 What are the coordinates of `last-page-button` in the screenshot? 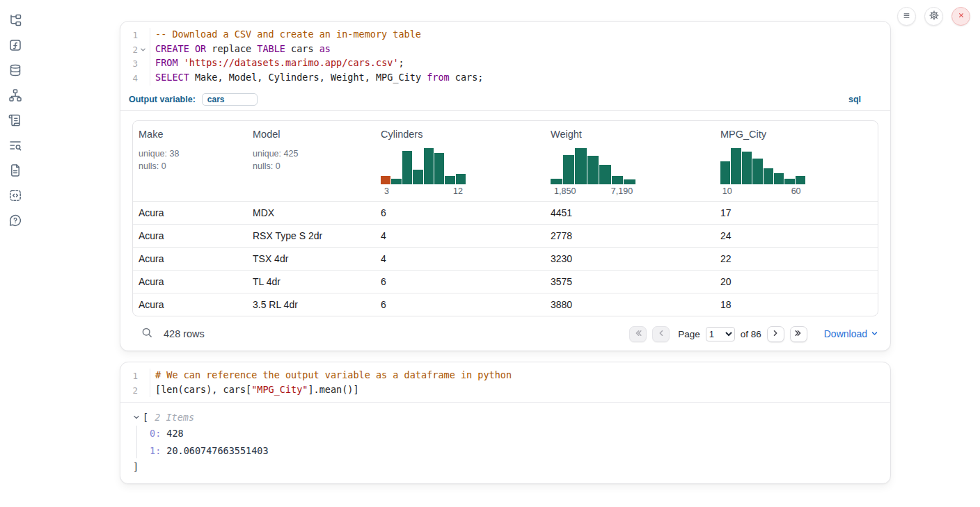 It's located at (799, 334).